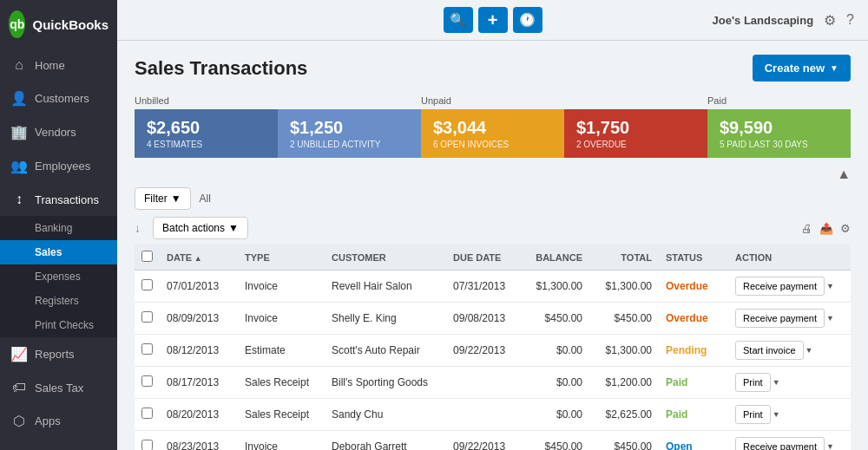 The image size is (868, 450). Describe the element at coordinates (349, 134) in the screenshot. I see `card-unbilled-activity: $1,250 2 UNBILLED ACTIVITY` at that location.